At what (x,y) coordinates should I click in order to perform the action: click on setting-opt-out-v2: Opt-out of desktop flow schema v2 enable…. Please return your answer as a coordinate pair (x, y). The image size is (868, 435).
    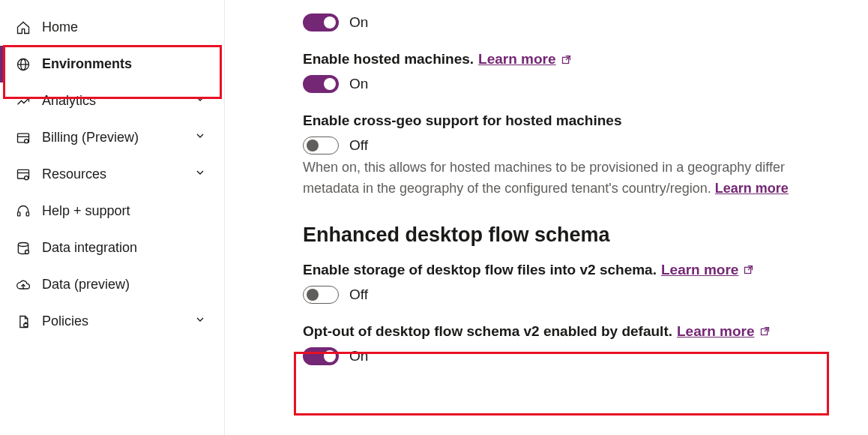
    Looking at the image, I should click on (585, 344).